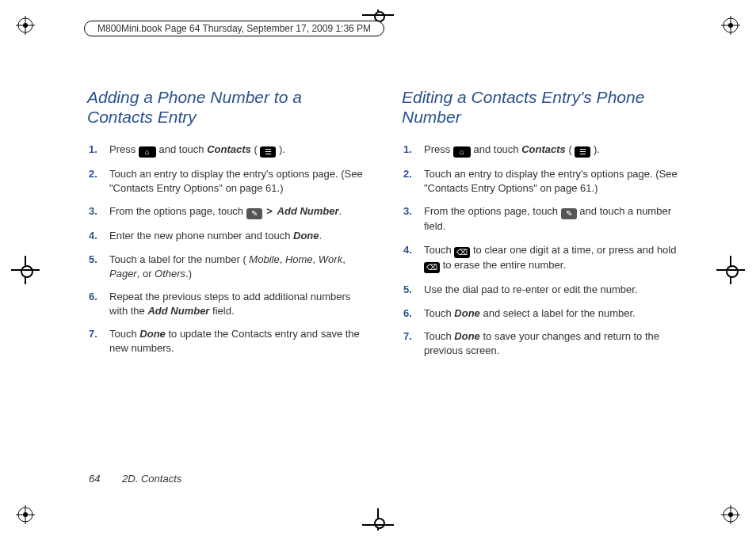 The height and width of the screenshot is (540, 756). I want to click on step-4: Enter the new phone number and touch Don…, so click(238, 236).